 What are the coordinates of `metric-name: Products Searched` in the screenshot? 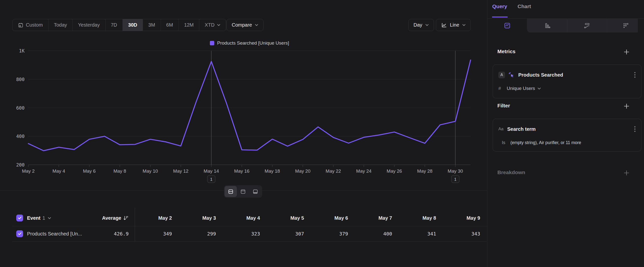 It's located at (540, 75).